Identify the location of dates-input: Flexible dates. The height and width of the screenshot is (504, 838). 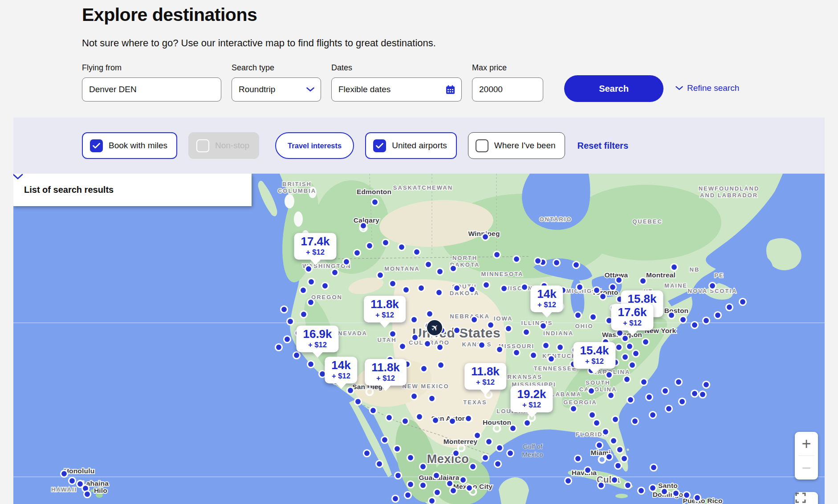
(396, 89).